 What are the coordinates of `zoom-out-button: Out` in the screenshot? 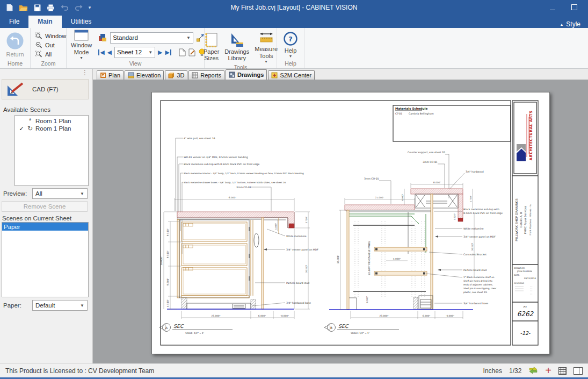 It's located at (50, 45).